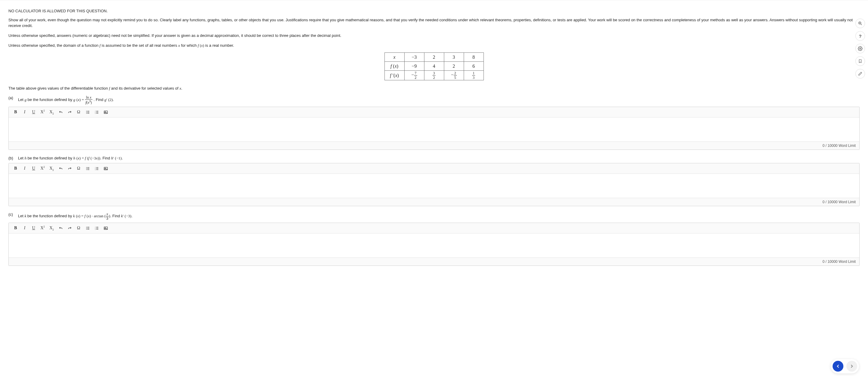 The width and height of the screenshot is (868, 380). What do you see at coordinates (12, 98) in the screenshot?
I see `part-a-label: (a)` at bounding box center [12, 98].